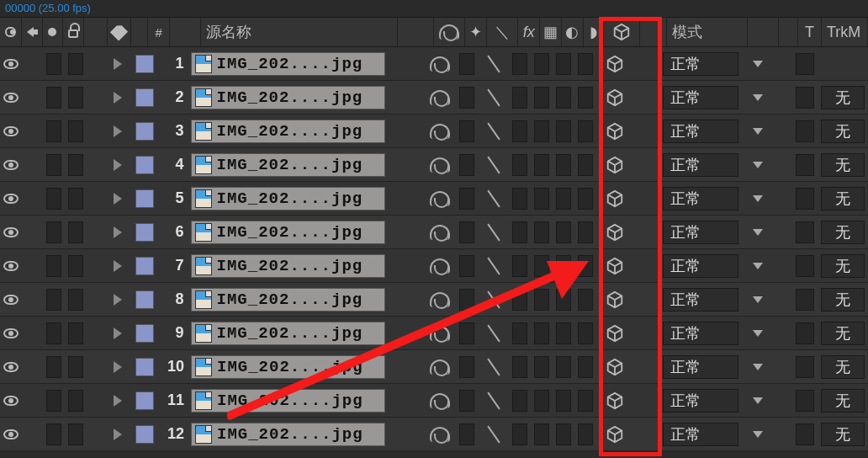 Image resolution: width=868 pixels, height=458 pixels. Describe the element at coordinates (434, 333) in the screenshot. I see `layer-row: 9 IMG_202....jpg 正常 无` at that location.